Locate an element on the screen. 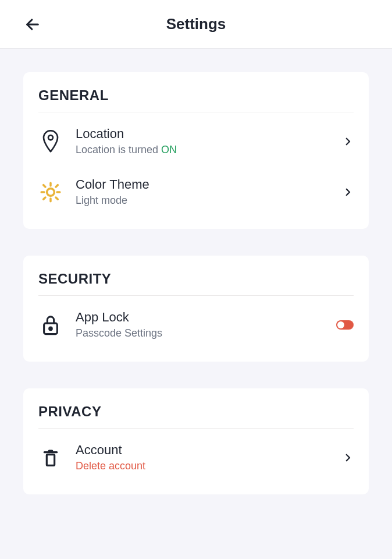  row-text: Color Theme Light mode is located at coordinates (209, 192).